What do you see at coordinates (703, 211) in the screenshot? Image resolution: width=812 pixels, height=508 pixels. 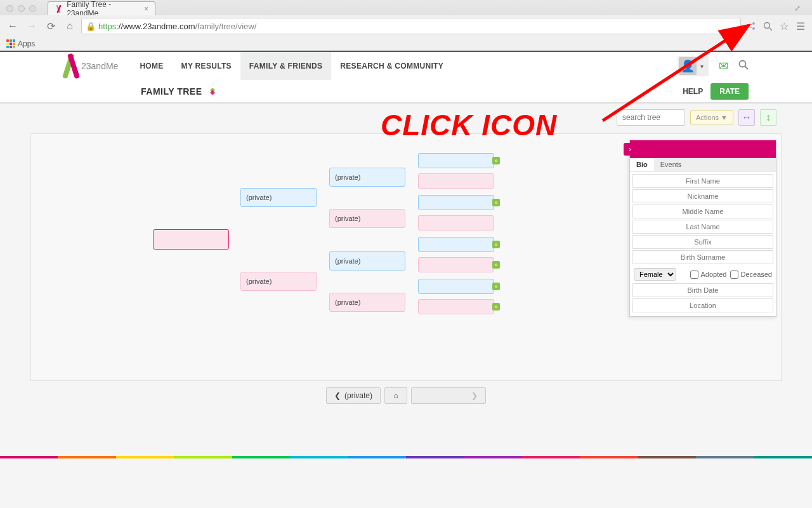 I see `middle-name-field` at bounding box center [703, 211].